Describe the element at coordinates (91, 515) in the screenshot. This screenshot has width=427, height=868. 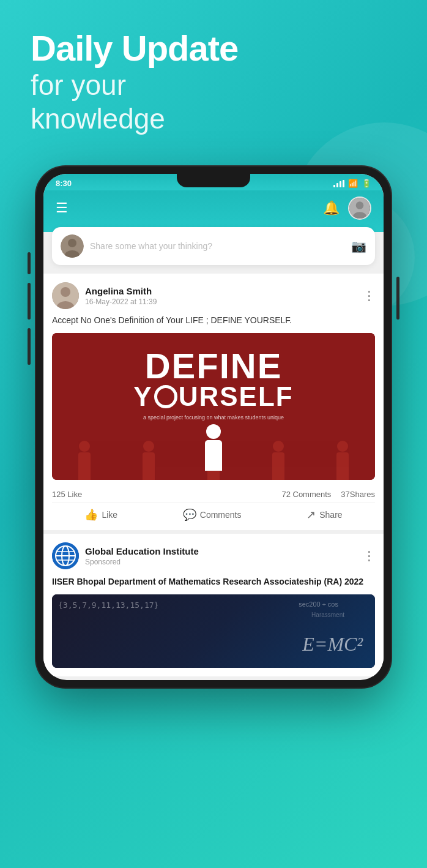
I see `thumbs-up-icon: 👍` at that location.